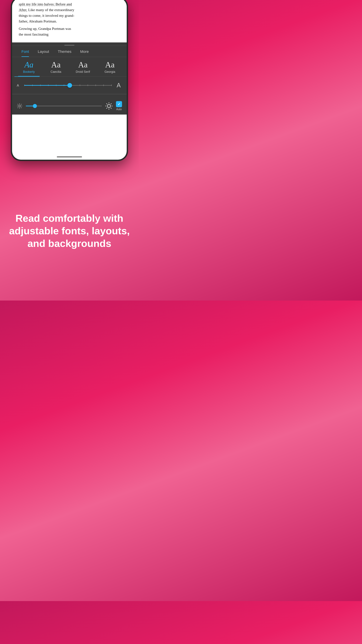 The height and width of the screenshot is (644, 362). I want to click on font-name-bookerly: Bookerly, so click(29, 72).